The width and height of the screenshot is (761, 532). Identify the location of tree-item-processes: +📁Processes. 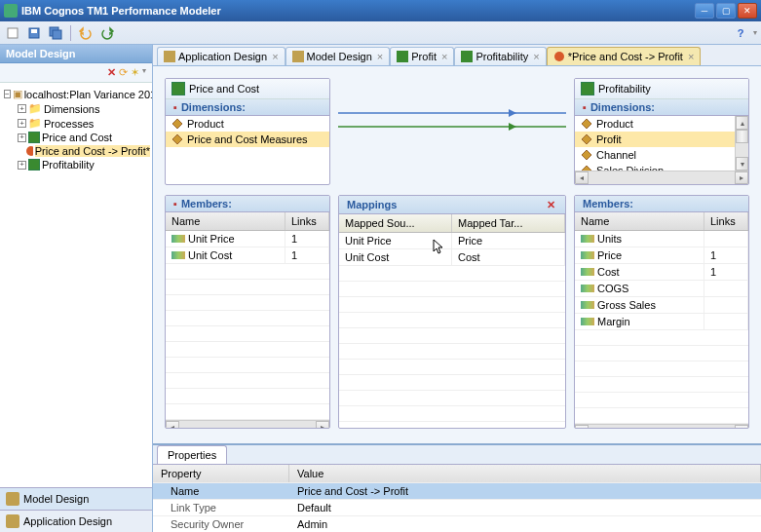
(84, 123).